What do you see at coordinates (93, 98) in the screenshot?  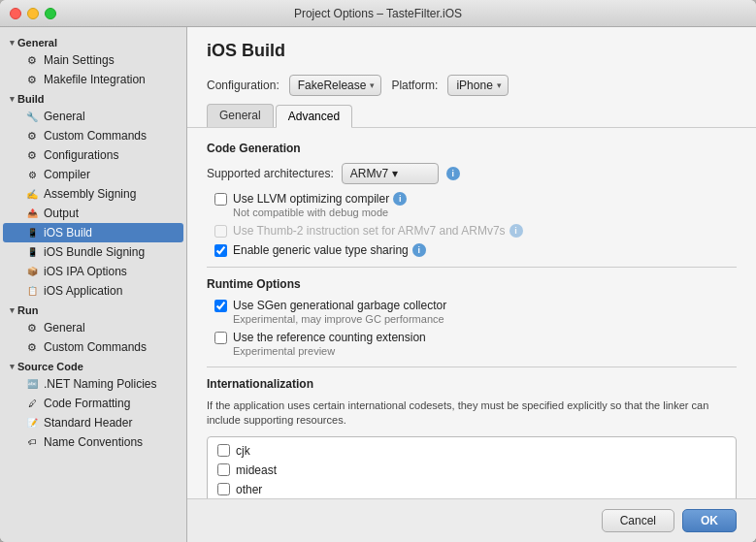 I see `sidebar-section-build: ▾ Build` at bounding box center [93, 98].